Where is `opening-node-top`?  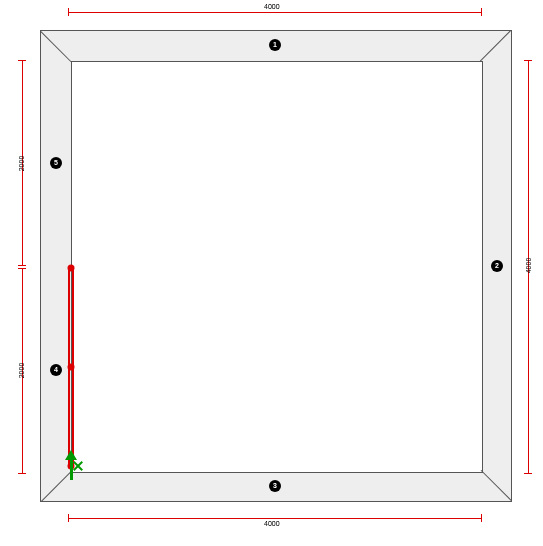 opening-node-top is located at coordinates (72, 268).